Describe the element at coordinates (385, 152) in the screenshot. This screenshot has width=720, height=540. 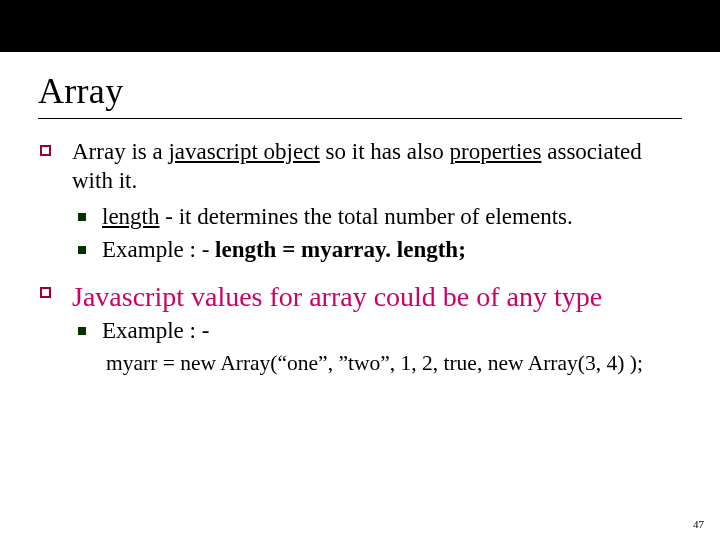
I see `text-fragment: so it has also` at that location.